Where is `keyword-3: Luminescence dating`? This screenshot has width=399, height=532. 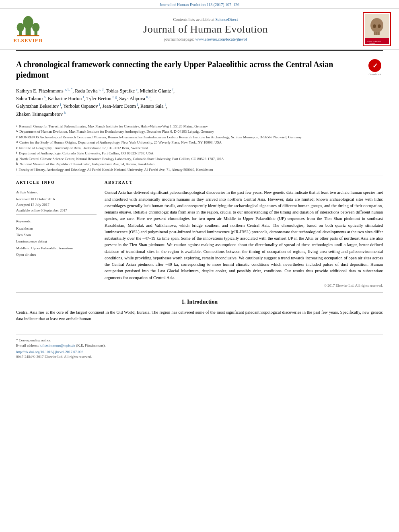 keyword-3: Luminescence dating is located at coordinates (56, 241).